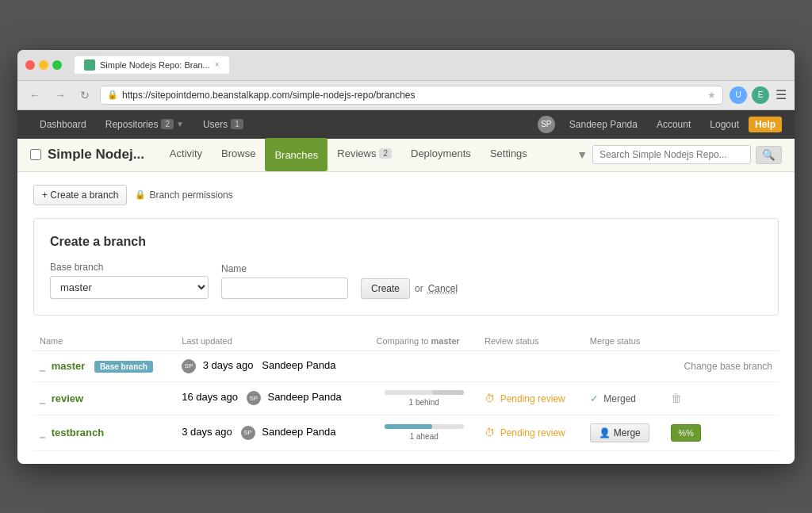 This screenshot has height=513, width=812. Describe the element at coordinates (365, 155) in the screenshot. I see `tab-reviews: Reviews 2` at that location.